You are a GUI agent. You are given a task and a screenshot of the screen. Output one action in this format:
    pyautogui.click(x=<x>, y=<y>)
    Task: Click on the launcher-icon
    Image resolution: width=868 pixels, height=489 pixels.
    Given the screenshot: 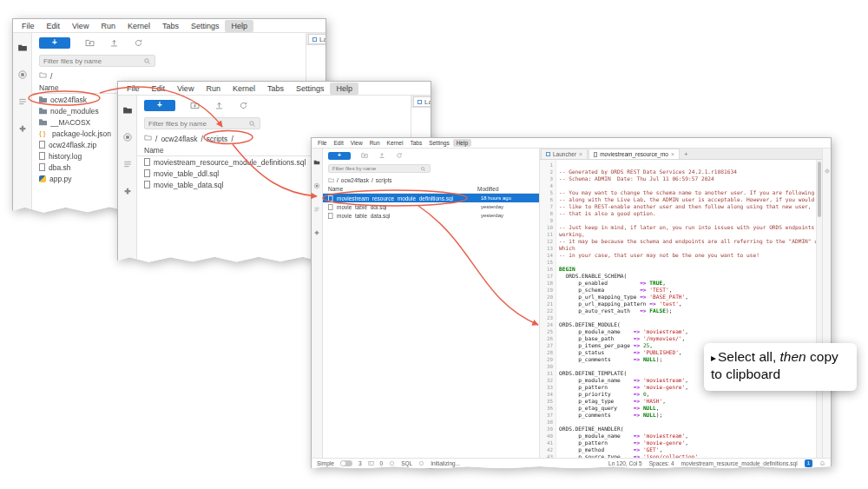 What is the action you would take?
    pyautogui.click(x=314, y=40)
    